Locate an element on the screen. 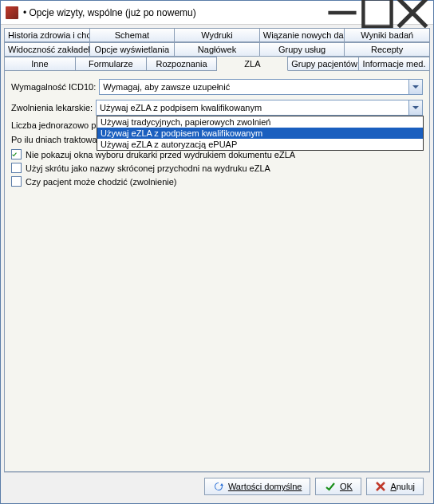 The image size is (434, 504). maximize-button is located at coordinates (377, 13).